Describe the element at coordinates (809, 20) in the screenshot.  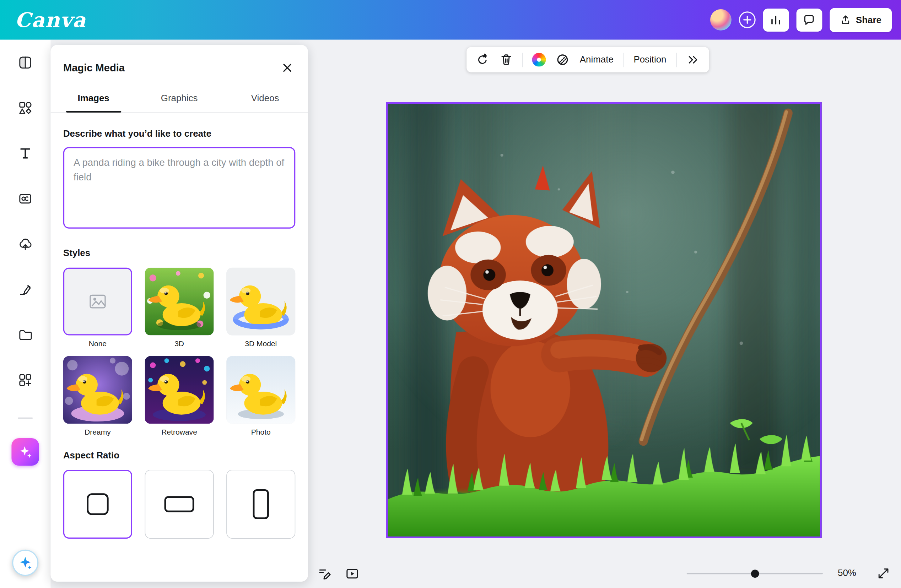
I see `comment-bubble-icon` at that location.